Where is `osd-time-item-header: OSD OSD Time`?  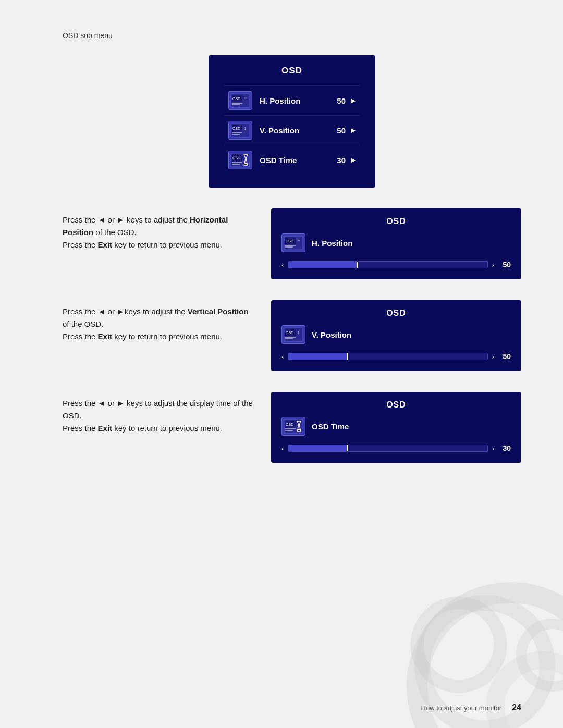
osd-time-item-header: OSD OSD Time is located at coordinates (396, 426).